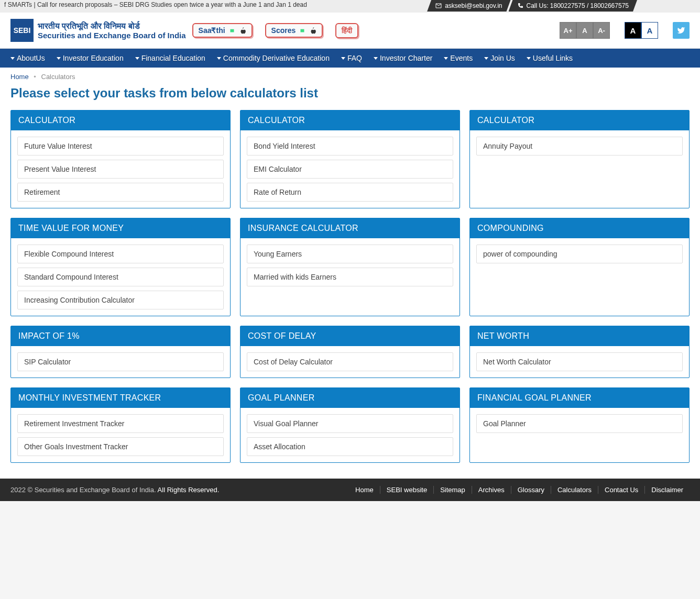 The height and width of the screenshot is (599, 700). I want to click on font-normal-button: A, so click(585, 30).